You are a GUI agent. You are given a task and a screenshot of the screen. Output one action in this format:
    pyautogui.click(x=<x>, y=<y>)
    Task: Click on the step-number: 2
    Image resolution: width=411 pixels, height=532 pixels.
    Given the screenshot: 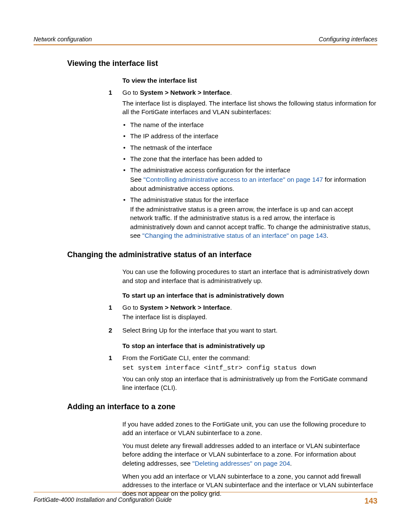 What is the action you would take?
    pyautogui.click(x=110, y=330)
    